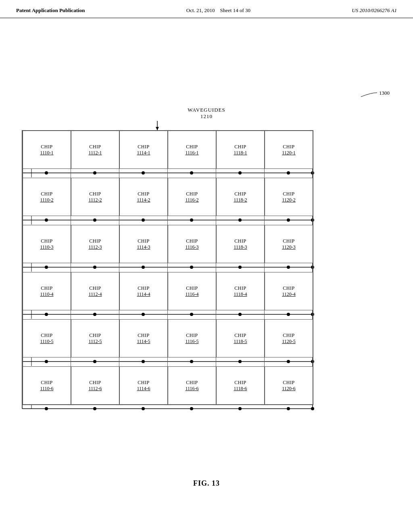 The image size is (413, 532). What do you see at coordinates (47, 150) in the screenshot?
I see `chip-1110-1: CHIP 1110-1` at bounding box center [47, 150].